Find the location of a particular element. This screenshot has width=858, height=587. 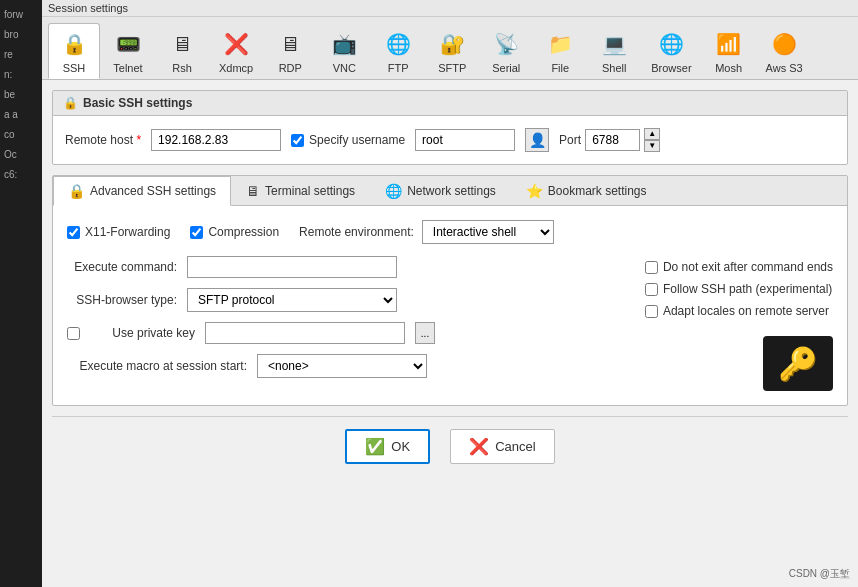

tab-ssh: 🔒 SSH is located at coordinates (74, 51).